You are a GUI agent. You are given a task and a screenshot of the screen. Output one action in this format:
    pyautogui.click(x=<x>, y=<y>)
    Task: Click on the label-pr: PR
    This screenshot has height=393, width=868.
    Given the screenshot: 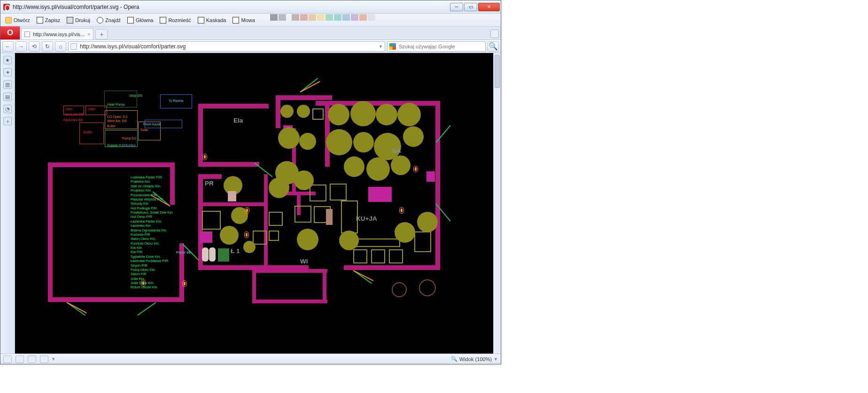 What is the action you would take?
    pyautogui.click(x=209, y=183)
    